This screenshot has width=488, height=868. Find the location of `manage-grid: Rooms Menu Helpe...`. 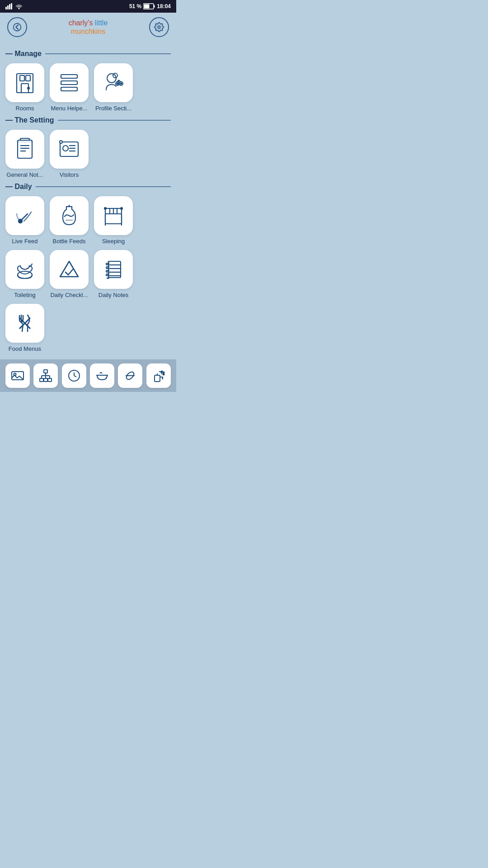

manage-grid: Rooms Menu Helpe... is located at coordinates (88, 88).